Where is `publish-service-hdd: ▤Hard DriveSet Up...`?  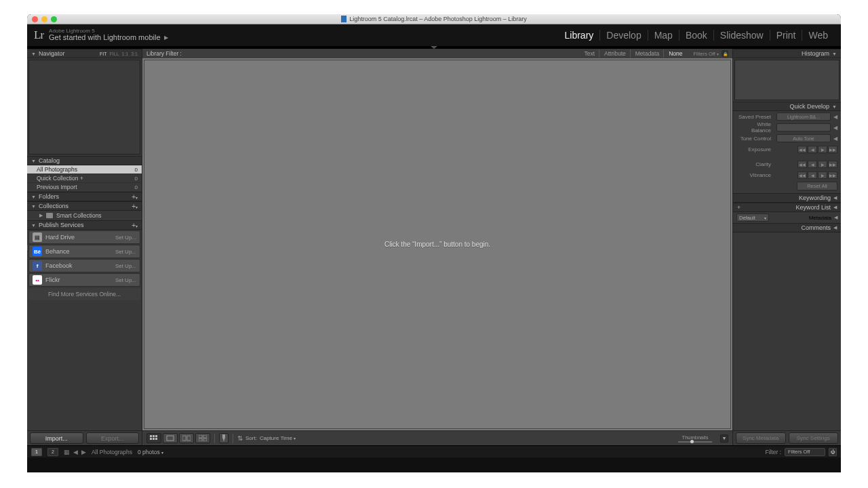
publish-service-hdd: ▤Hard DriveSet Up... is located at coordinates (84, 237).